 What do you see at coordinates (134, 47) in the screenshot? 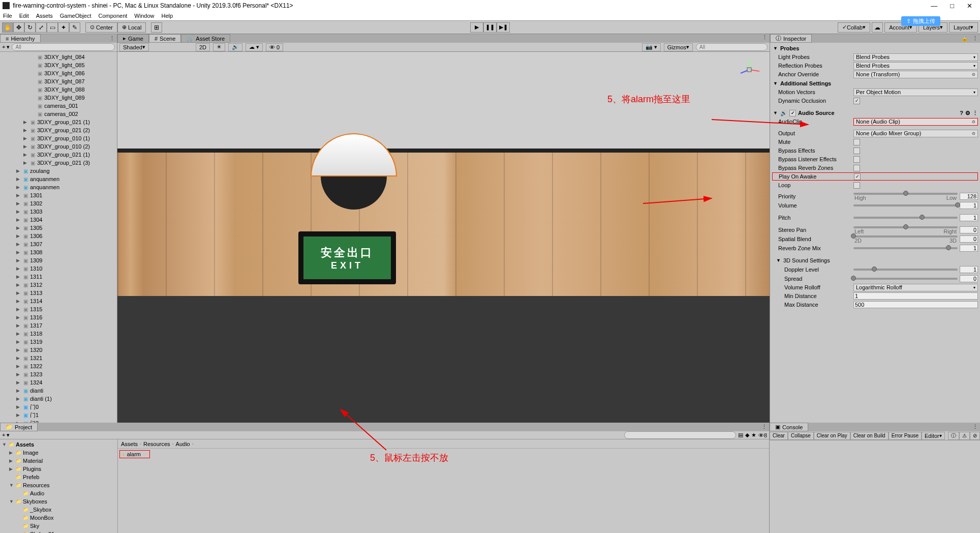
I see `shading-dropdown: Shaded ▾` at bounding box center [134, 47].